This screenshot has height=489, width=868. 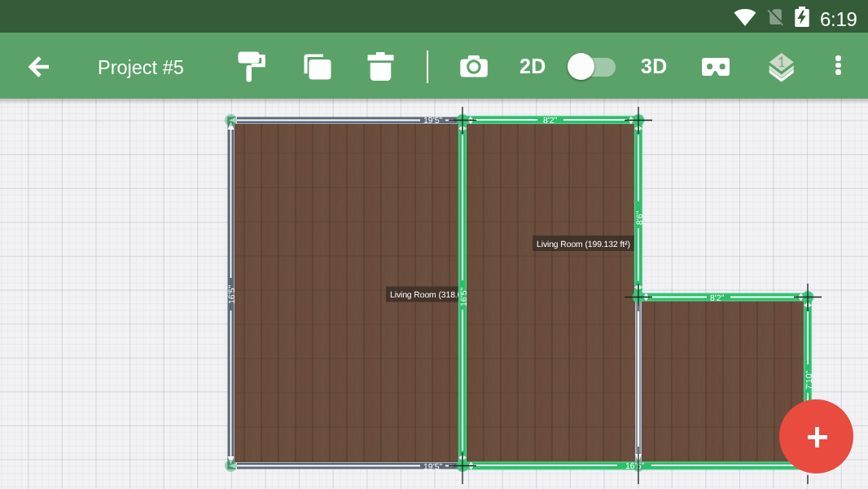 I want to click on svg-text: 8'6", so click(x=640, y=218).